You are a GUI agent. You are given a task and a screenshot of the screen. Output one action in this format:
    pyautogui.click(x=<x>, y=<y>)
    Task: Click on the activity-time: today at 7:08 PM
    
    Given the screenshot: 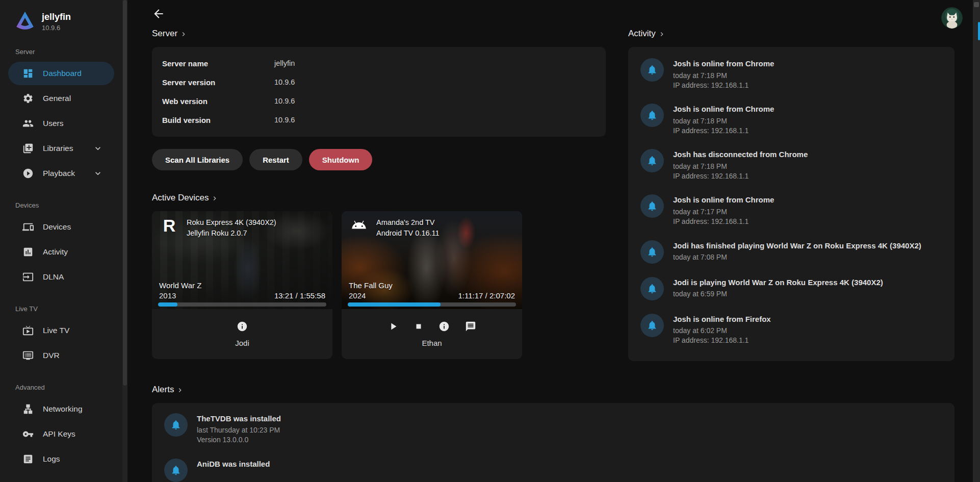 What is the action you would take?
    pyautogui.click(x=797, y=257)
    